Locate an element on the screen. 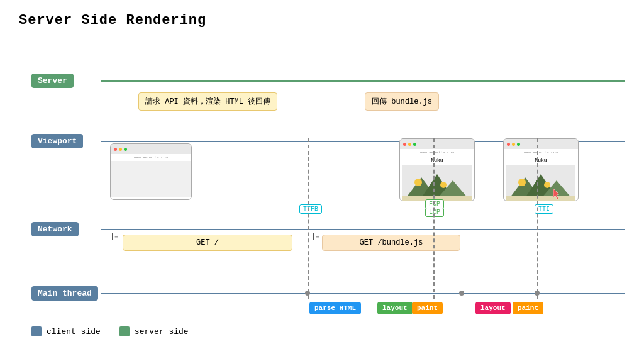 This screenshot has height=349, width=644. legend-client-box is located at coordinates (36, 331).